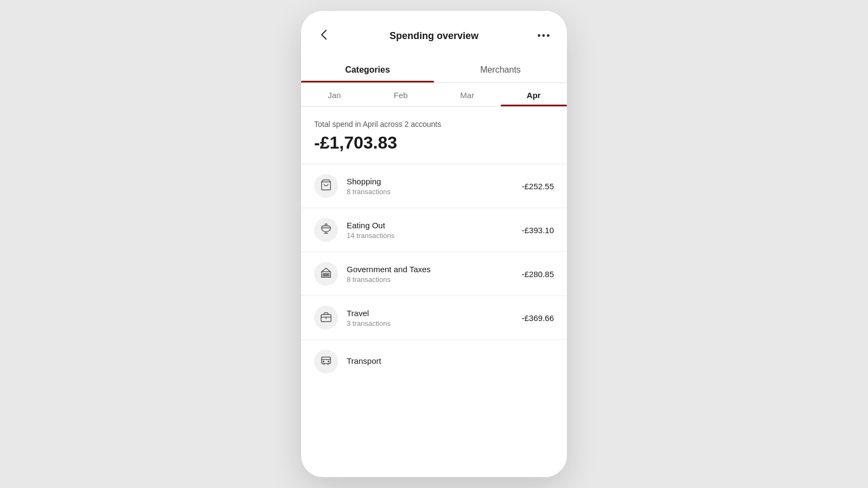 This screenshot has height=488, width=868. What do you see at coordinates (324, 36) in the screenshot?
I see `back-icon` at bounding box center [324, 36].